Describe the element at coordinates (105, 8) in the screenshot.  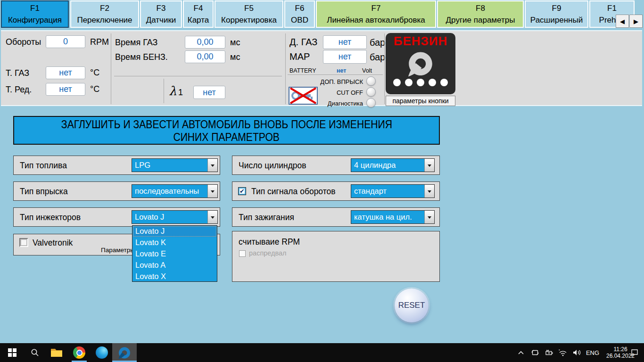
I see `tab-key: F2` at that location.